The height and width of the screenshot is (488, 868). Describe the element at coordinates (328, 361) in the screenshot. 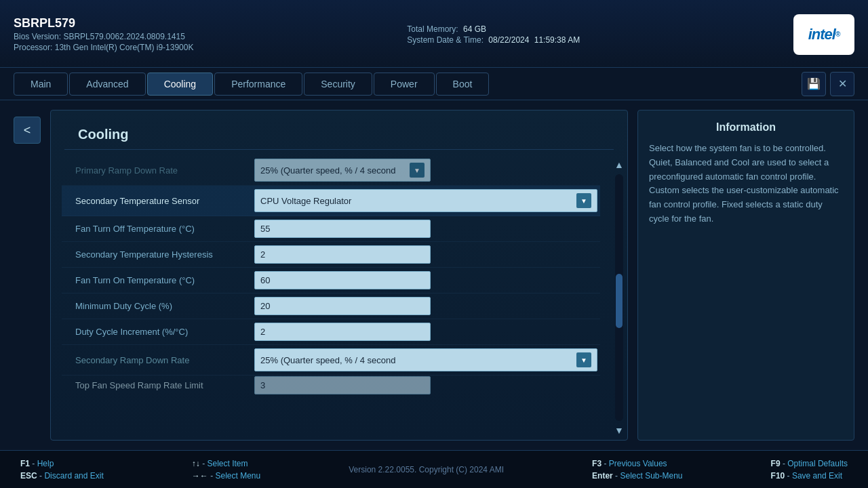

I see `dropdown-value-secondary-ramp: 25% (Quarter speed, % / 4 second` at that location.